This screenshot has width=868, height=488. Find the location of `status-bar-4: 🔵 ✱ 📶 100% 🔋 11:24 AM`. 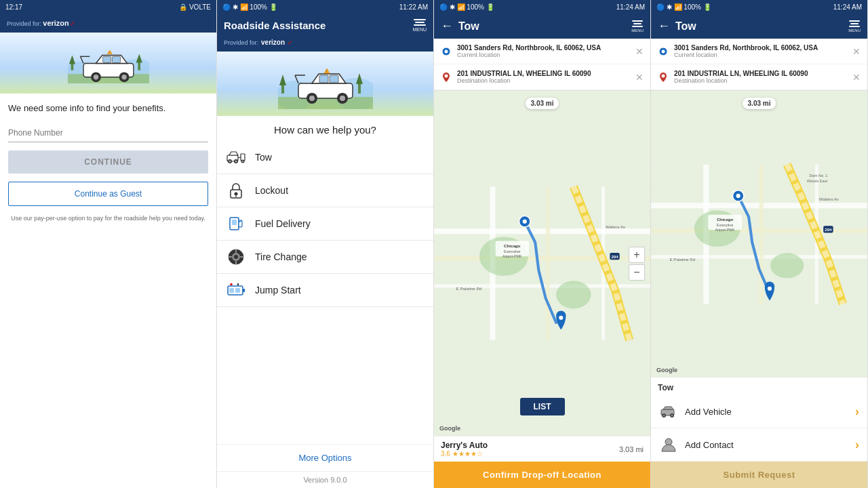

status-bar-4: 🔵 ✱ 📶 100% 🔋 11:24 AM is located at coordinates (760, 7).